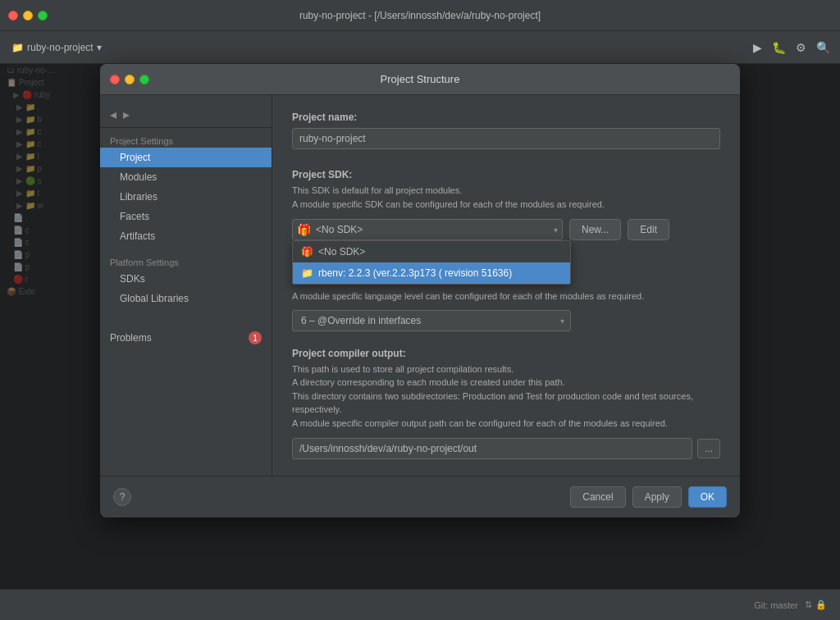  Describe the element at coordinates (185, 197) in the screenshot. I see `nav-item-libraries: Libraries` at that location.